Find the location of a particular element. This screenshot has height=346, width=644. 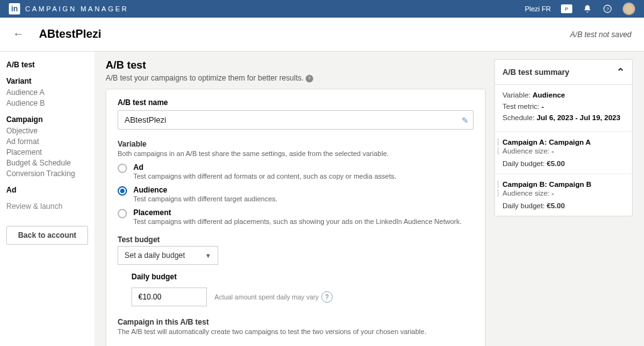

help-icon: ? is located at coordinates (608, 9).